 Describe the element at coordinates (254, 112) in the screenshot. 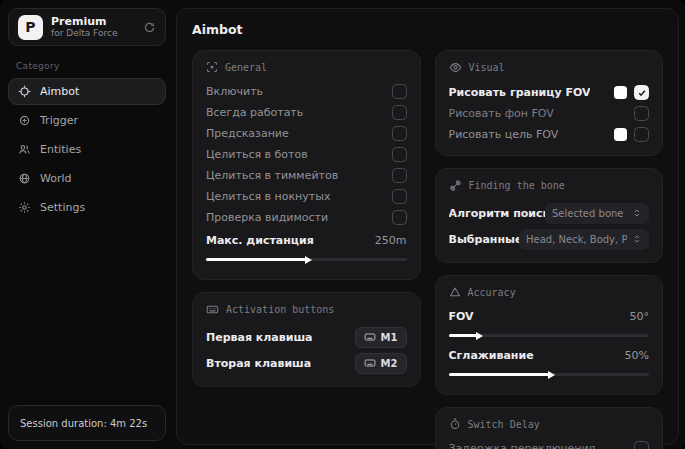

I see `toggle-label: Всегда работать` at that location.